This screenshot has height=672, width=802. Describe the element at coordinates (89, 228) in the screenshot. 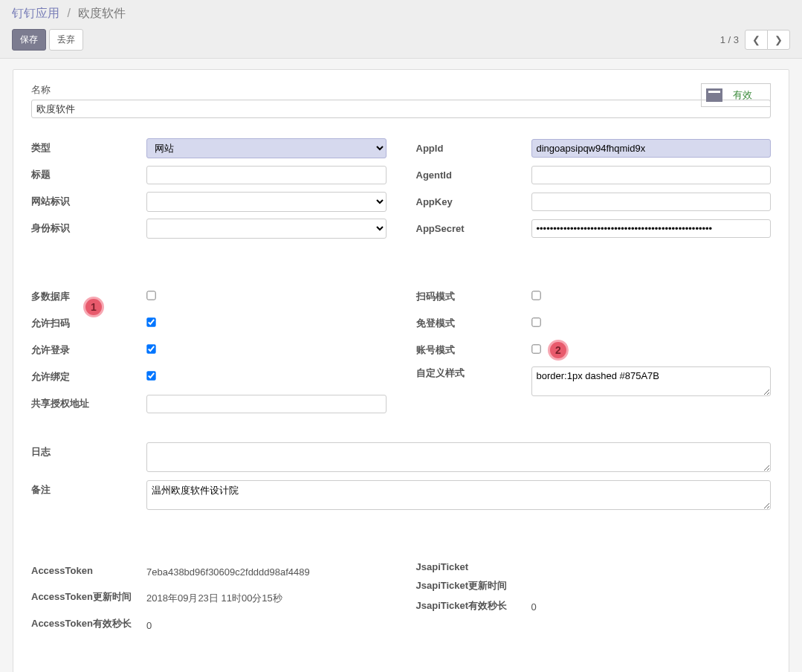

I see `identity-label: 身份标识` at that location.